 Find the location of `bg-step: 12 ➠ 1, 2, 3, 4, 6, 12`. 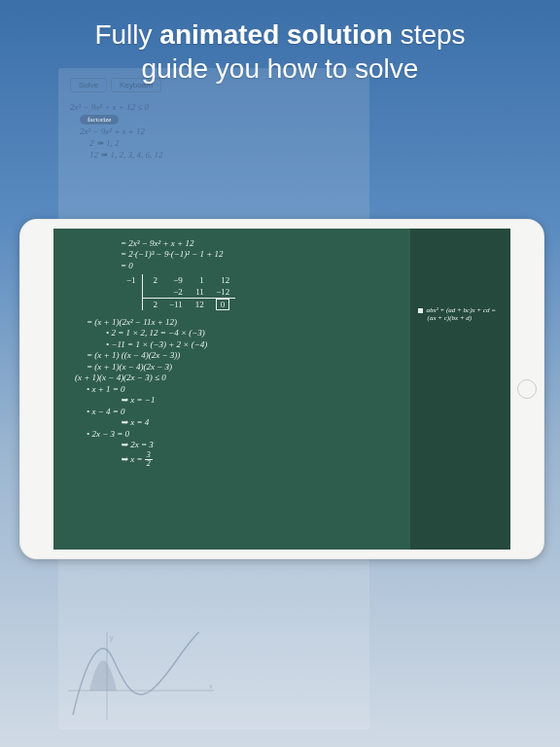

bg-step: 12 ➠ 1, 2, 3, 4, 6, 12 is located at coordinates (214, 155).